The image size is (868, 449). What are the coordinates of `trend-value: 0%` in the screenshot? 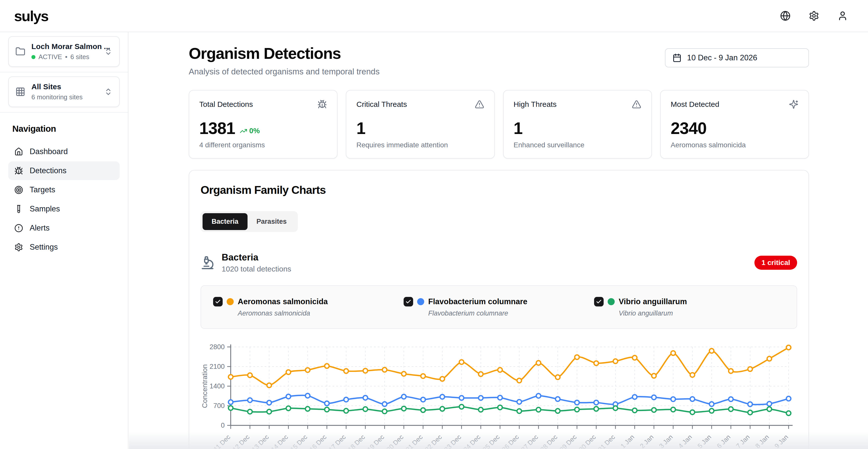 It's located at (255, 131).